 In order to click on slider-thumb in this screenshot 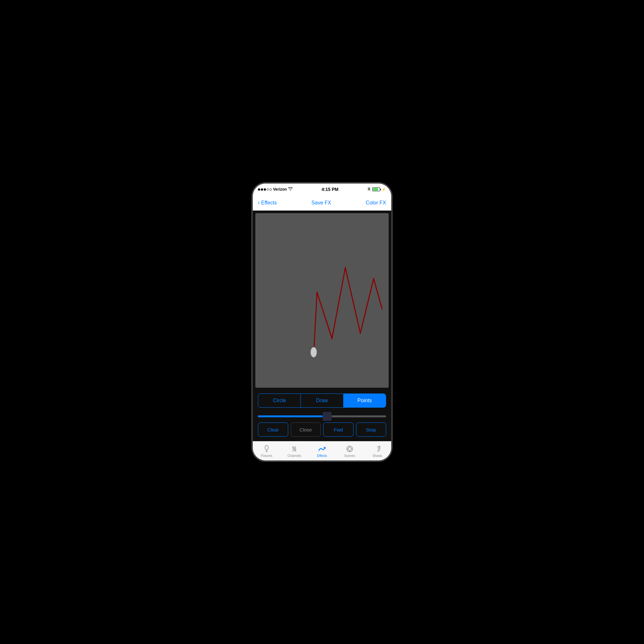, I will do `click(327, 417)`.